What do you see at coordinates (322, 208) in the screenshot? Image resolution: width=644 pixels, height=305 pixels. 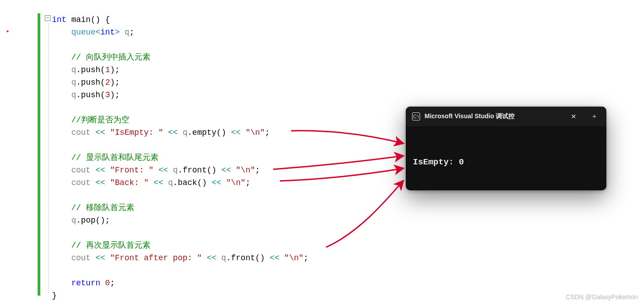 I see `code-line: // 移除队首元素` at bounding box center [322, 208].